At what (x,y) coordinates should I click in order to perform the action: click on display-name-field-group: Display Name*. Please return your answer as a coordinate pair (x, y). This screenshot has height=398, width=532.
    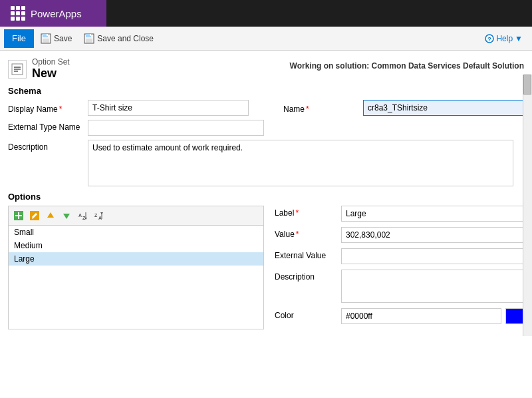
    Looking at the image, I should click on (128, 108).